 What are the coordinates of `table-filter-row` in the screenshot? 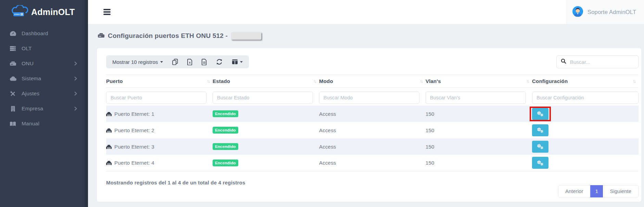 It's located at (372, 97).